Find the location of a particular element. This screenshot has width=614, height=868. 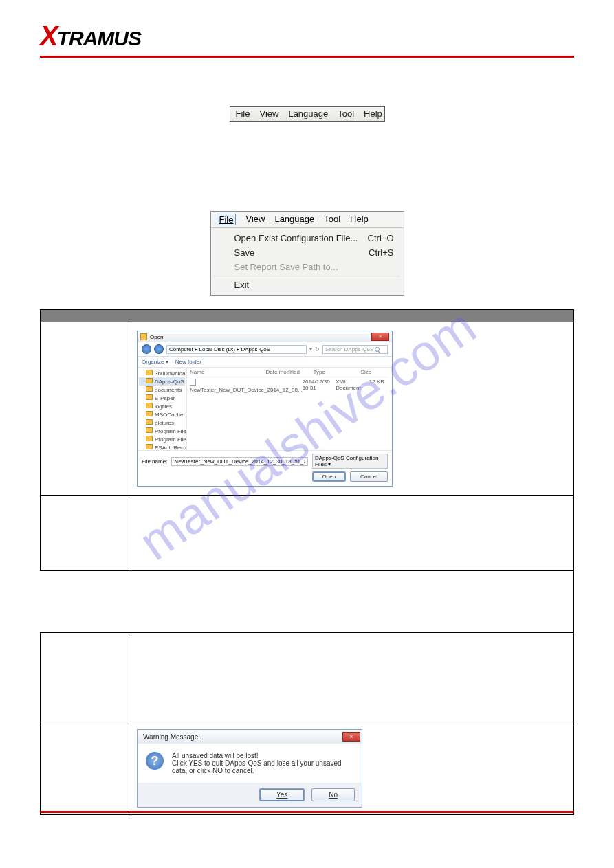

tree-item: documents is located at coordinates (162, 390).